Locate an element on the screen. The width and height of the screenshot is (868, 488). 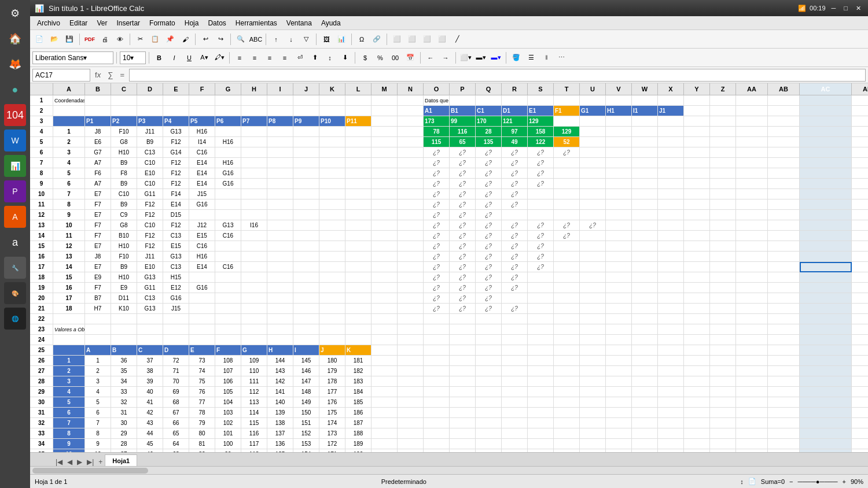
cell-M34 is located at coordinates (384, 444).